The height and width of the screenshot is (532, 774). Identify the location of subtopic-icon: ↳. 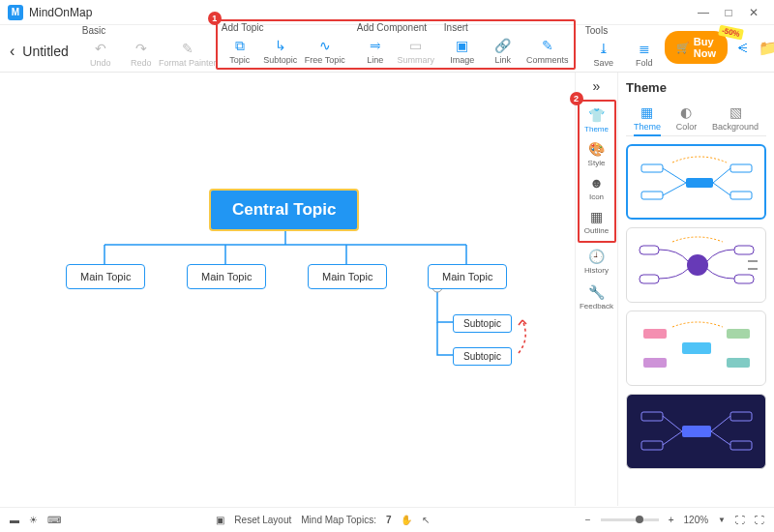
(281, 45).